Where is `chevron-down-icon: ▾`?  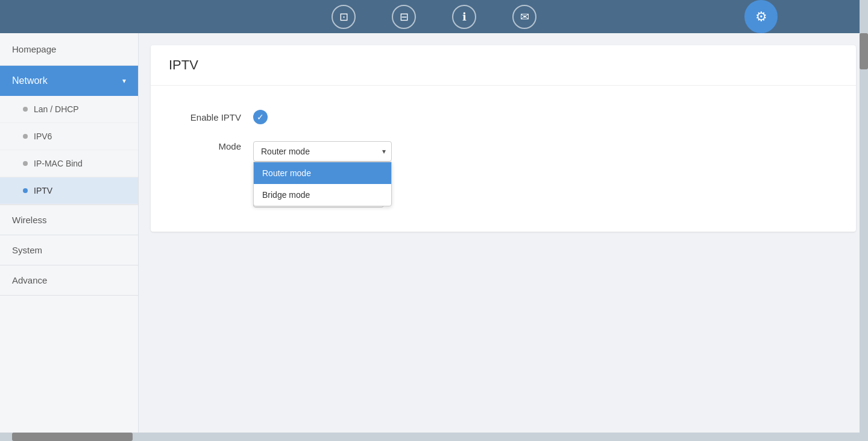
chevron-down-icon: ▾ is located at coordinates (124, 81).